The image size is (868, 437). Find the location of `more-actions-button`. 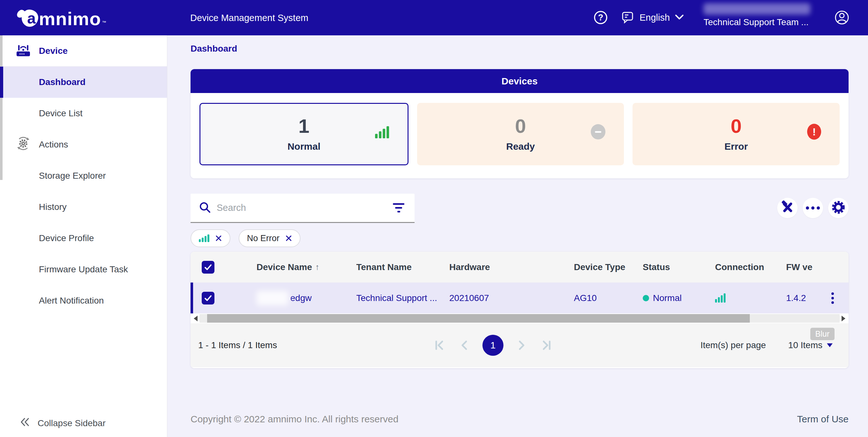

more-actions-button is located at coordinates (813, 208).